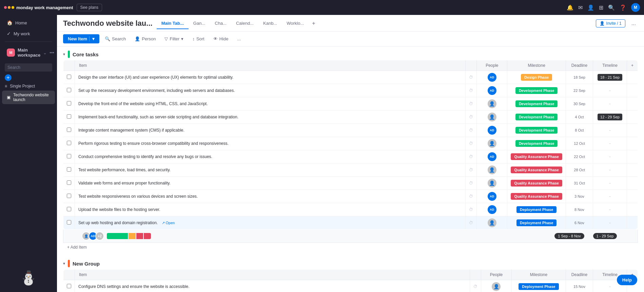 The width and height of the screenshot is (644, 292). I want to click on tab-workload: Worklo..., so click(295, 24).